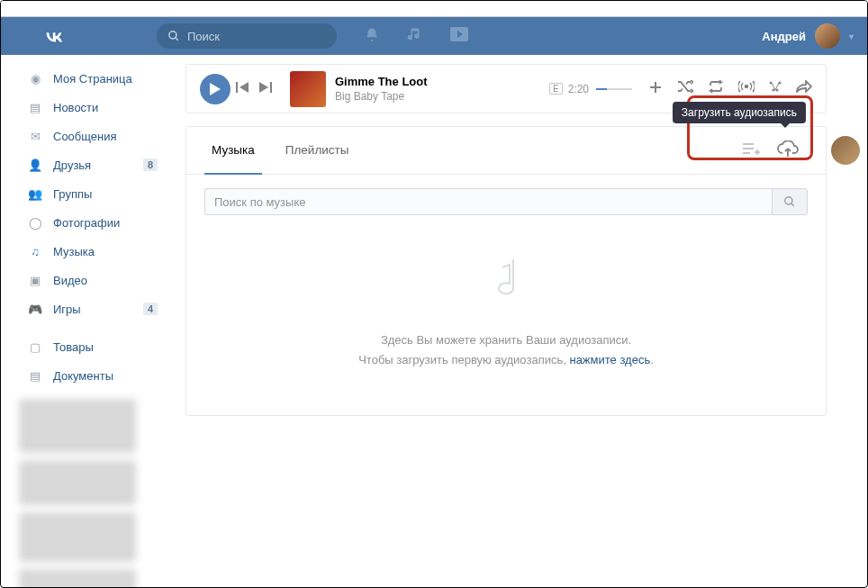 Image resolution: width=868 pixels, height=588 pixels. What do you see at coordinates (35, 309) in the screenshot?
I see `game-icon: 🎮` at bounding box center [35, 309].